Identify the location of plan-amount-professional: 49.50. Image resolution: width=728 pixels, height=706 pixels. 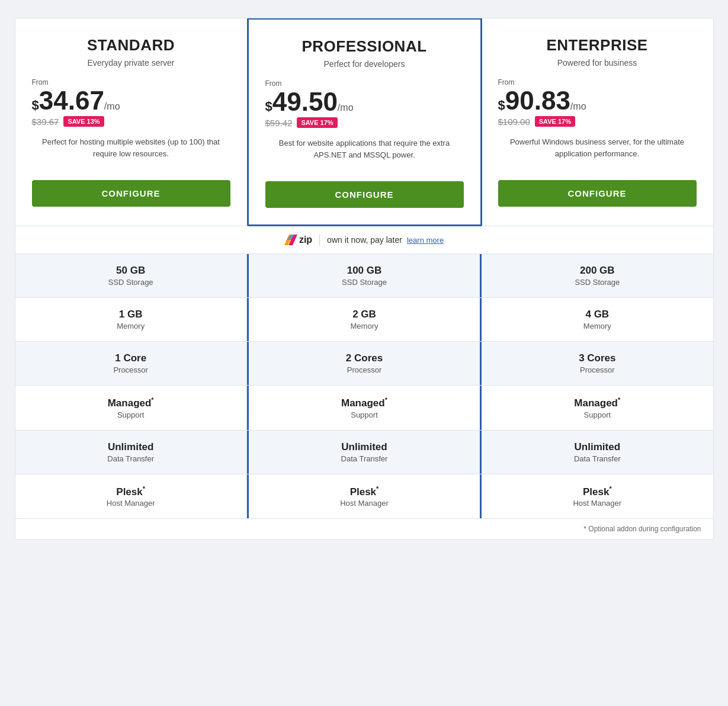
(305, 102).